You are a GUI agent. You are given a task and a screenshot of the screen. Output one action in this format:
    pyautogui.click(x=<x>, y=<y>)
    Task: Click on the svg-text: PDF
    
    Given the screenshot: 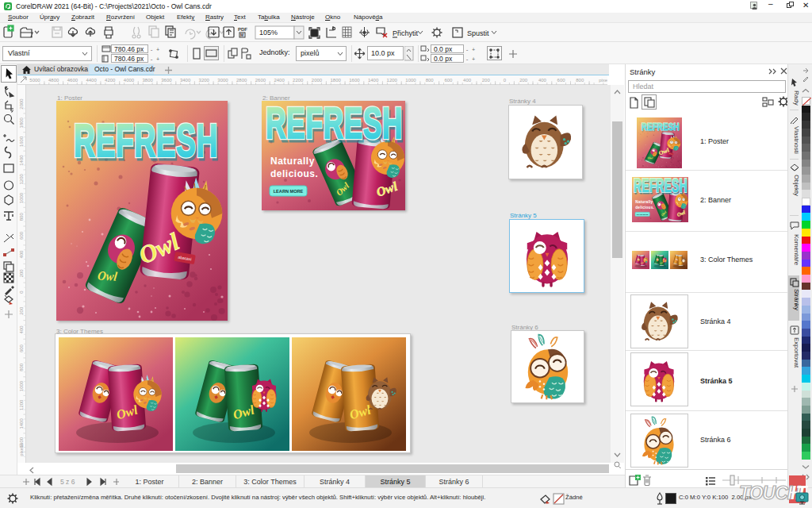 What is the action you would take?
    pyautogui.click(x=243, y=29)
    